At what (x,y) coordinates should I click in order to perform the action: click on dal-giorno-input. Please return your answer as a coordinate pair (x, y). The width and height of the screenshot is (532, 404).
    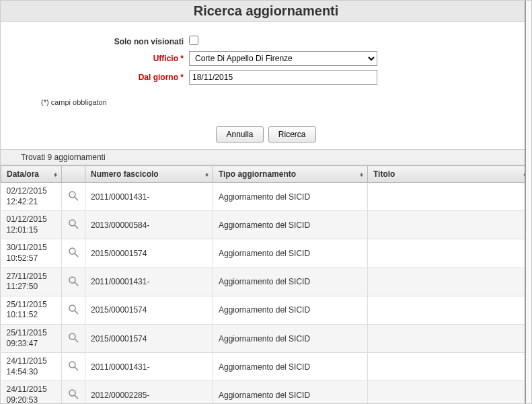
    Looking at the image, I should click on (283, 77).